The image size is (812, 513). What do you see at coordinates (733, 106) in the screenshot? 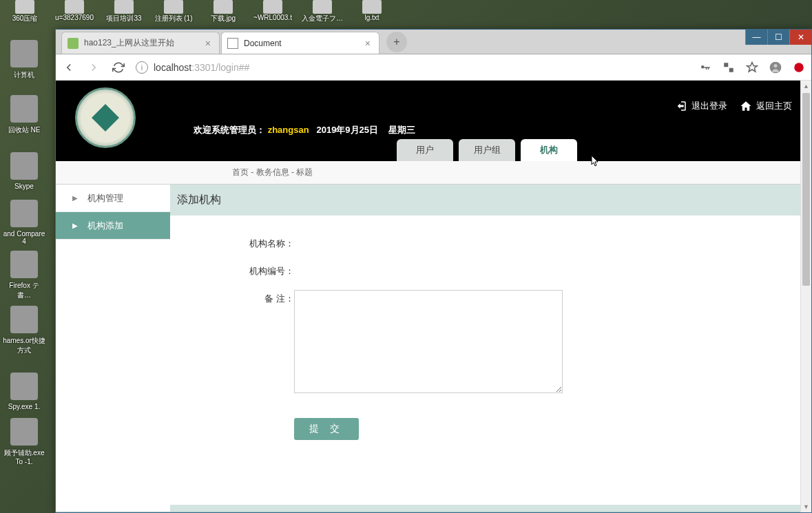
I see `header-actions: 退出登录 返回主页` at bounding box center [733, 106].